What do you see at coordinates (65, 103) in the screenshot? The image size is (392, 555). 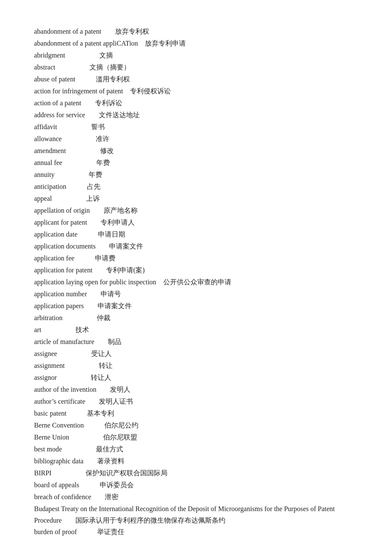 I see `en-term: action of a patent` at bounding box center [65, 103].